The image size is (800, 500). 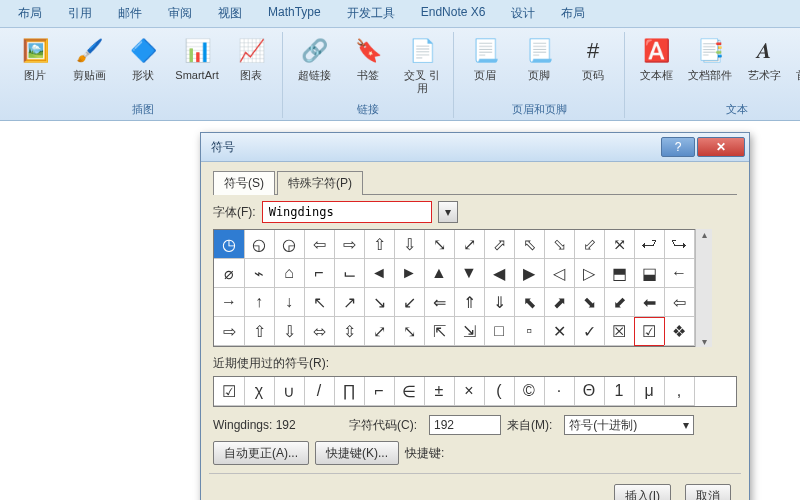 What do you see at coordinates (320, 302) in the screenshot?
I see `symbol-cell: ↖` at bounding box center [320, 302].